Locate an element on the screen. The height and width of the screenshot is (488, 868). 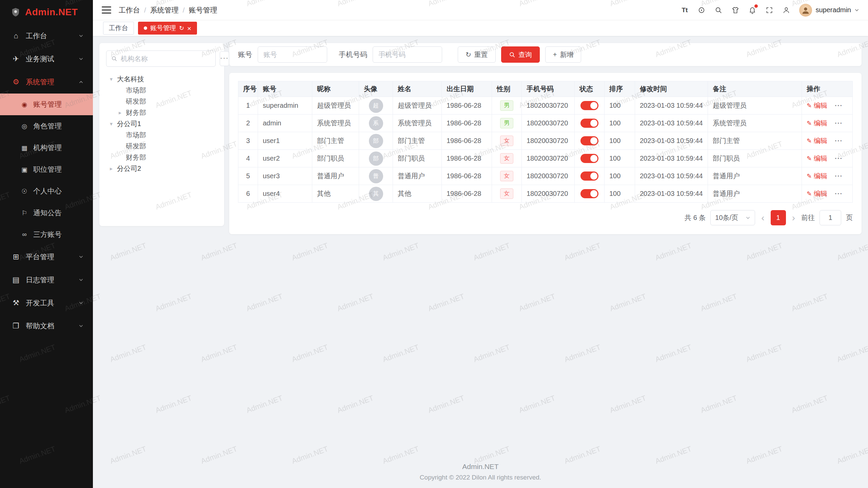
breadcrumb-item: 系统管理 is located at coordinates (164, 10).